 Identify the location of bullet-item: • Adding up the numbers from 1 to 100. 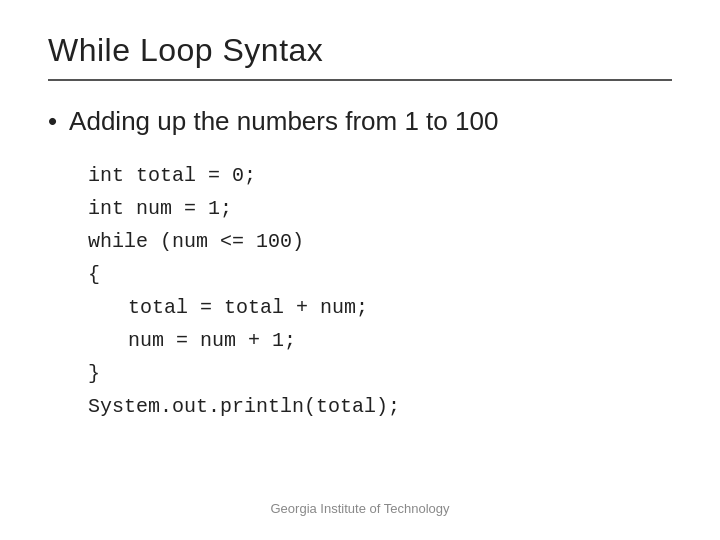
(360, 122).